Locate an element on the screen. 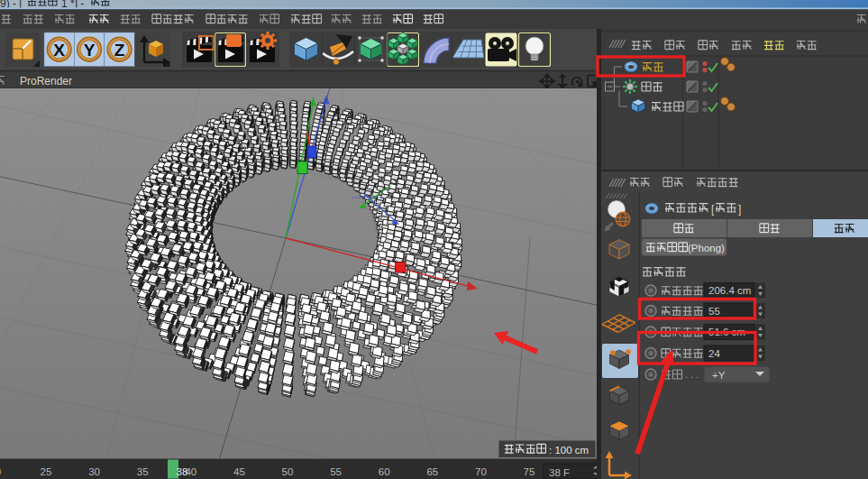 This screenshot has height=479, width=868. svg-text: Z is located at coordinates (120, 51).